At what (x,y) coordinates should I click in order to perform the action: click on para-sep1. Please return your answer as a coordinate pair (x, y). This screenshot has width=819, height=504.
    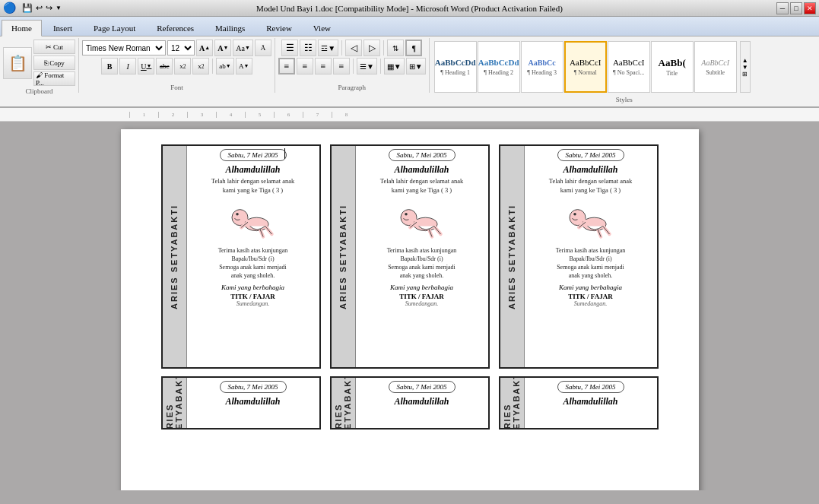
    Looking at the image, I should click on (342, 48).